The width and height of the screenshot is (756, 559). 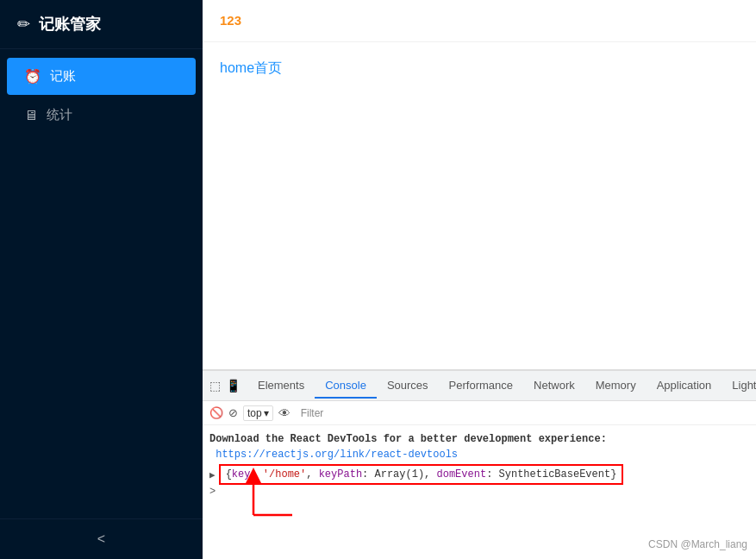 I want to click on tab-sources: Sources, so click(x=408, y=386).